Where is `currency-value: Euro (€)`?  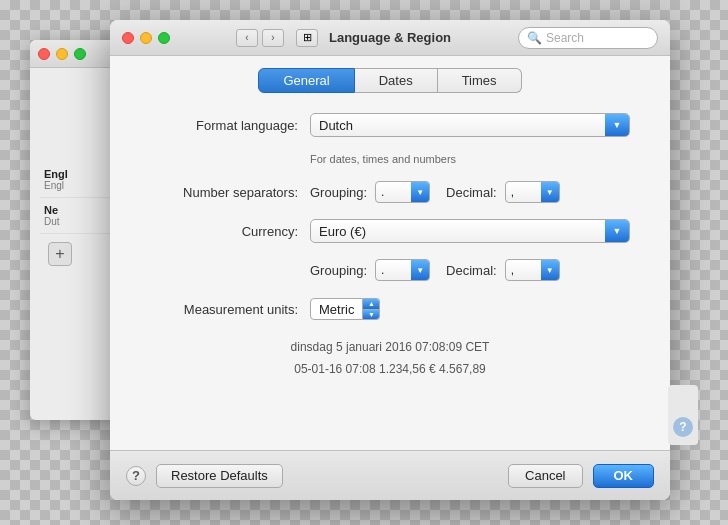 currency-value: Euro (€) is located at coordinates (458, 232).